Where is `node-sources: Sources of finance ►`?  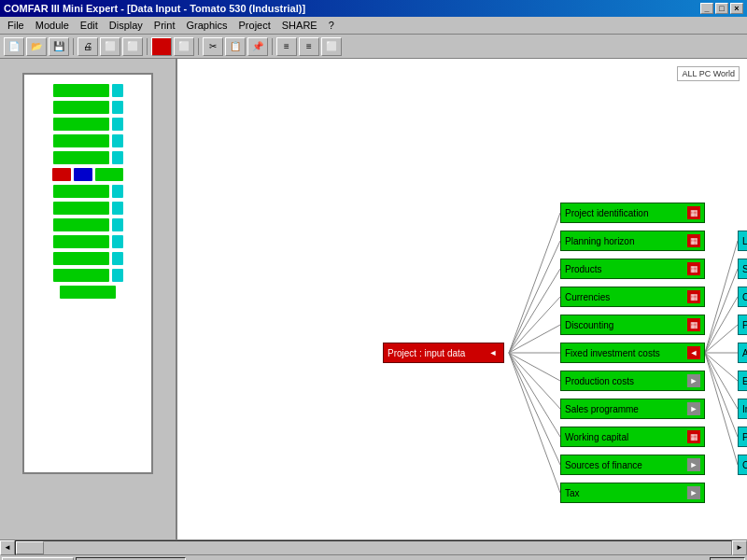 node-sources: Sources of finance ► is located at coordinates (633, 465).